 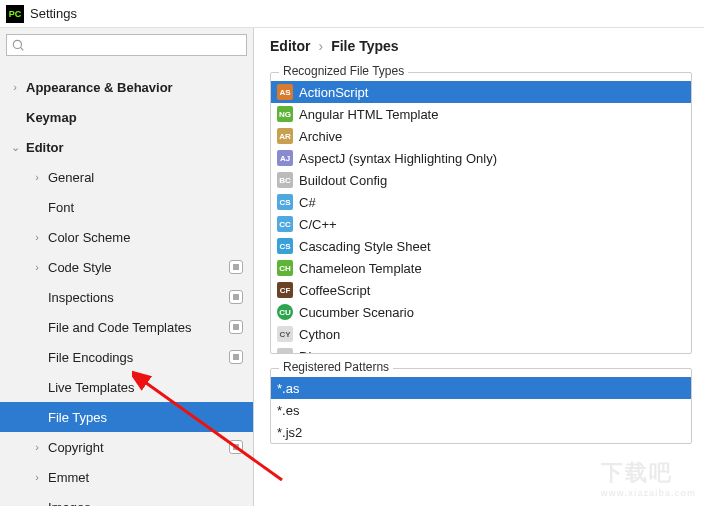 What do you see at coordinates (481, 246) in the screenshot?
I see `file-type-row: CSCascading Style Sheet` at bounding box center [481, 246].